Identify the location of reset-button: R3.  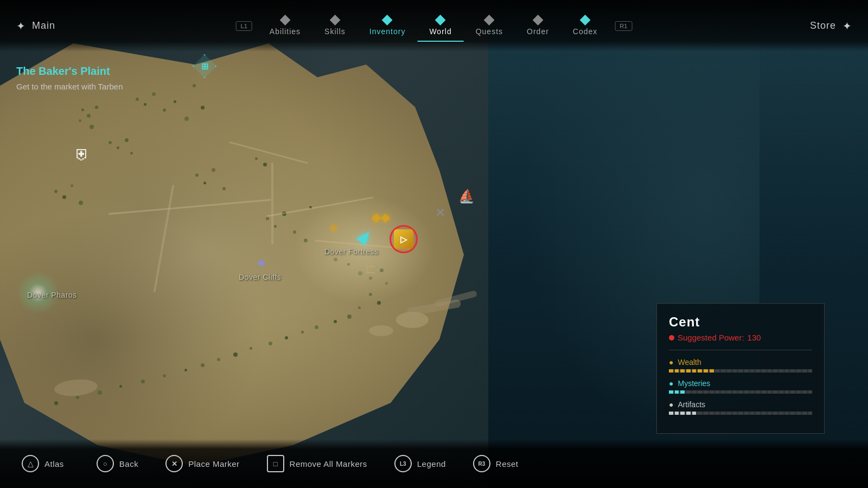
(482, 464).